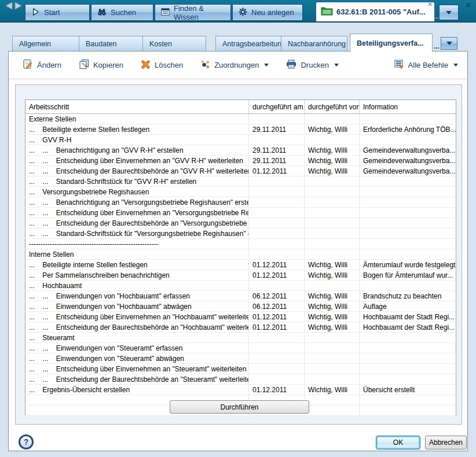 The height and width of the screenshot is (457, 476). Describe the element at coordinates (241, 192) in the screenshot. I see `table-row: ... Versorgungsbetriebe Regishausen` at that location.